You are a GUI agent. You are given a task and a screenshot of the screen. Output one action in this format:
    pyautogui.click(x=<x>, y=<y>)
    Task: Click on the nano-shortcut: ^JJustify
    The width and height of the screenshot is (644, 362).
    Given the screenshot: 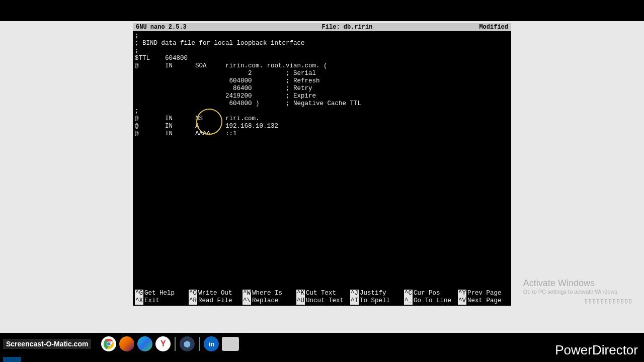 What is the action you would take?
    pyautogui.click(x=377, y=294)
    